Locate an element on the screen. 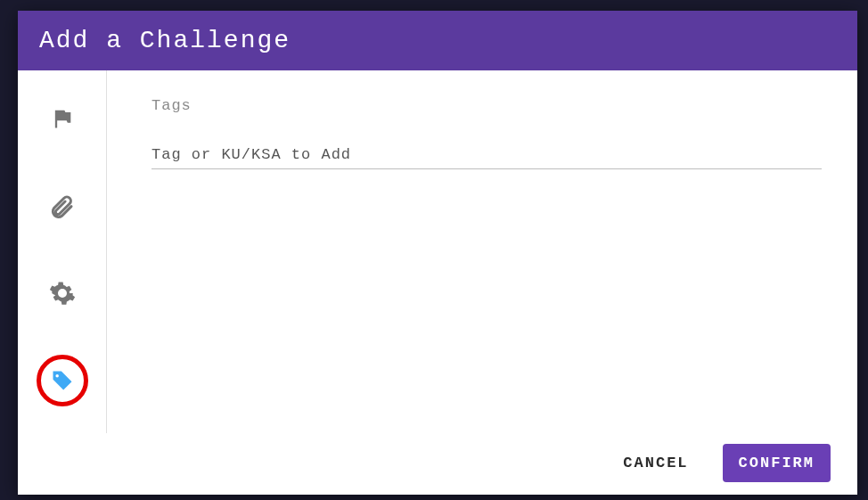 This screenshot has width=868, height=500. dialog-footer: CANCEL CONFIRM is located at coordinates (438, 463).